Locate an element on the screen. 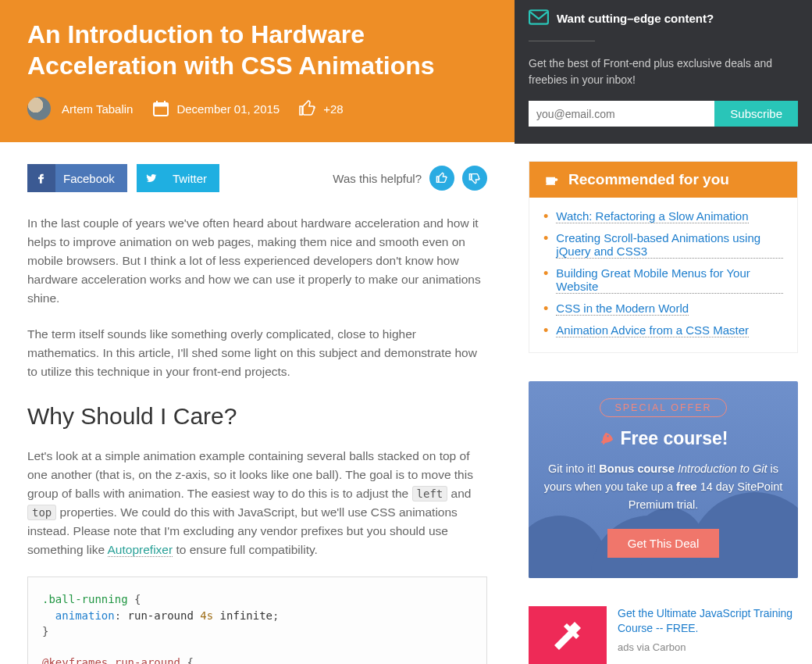 Image resolution: width=812 pixels, height=664 pixels. offer-text: Git into it! Bonus course Introduction t… is located at coordinates (664, 487).